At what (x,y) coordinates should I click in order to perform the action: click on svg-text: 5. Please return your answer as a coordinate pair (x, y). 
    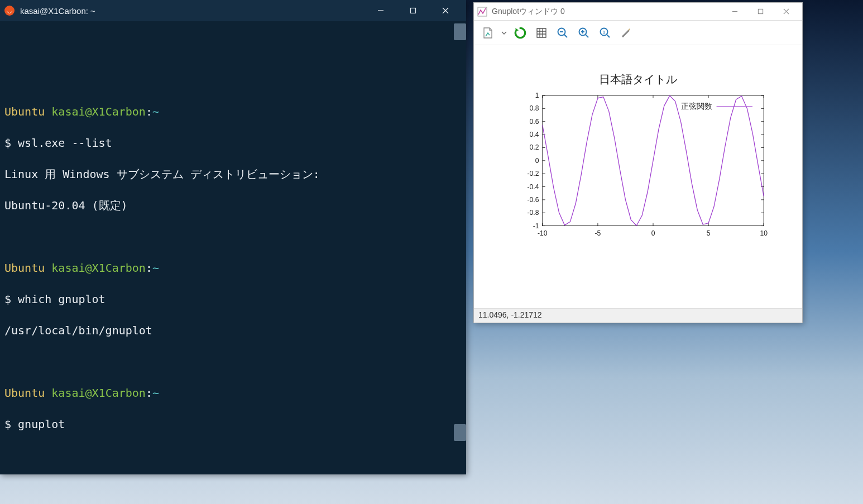
    Looking at the image, I should click on (709, 233).